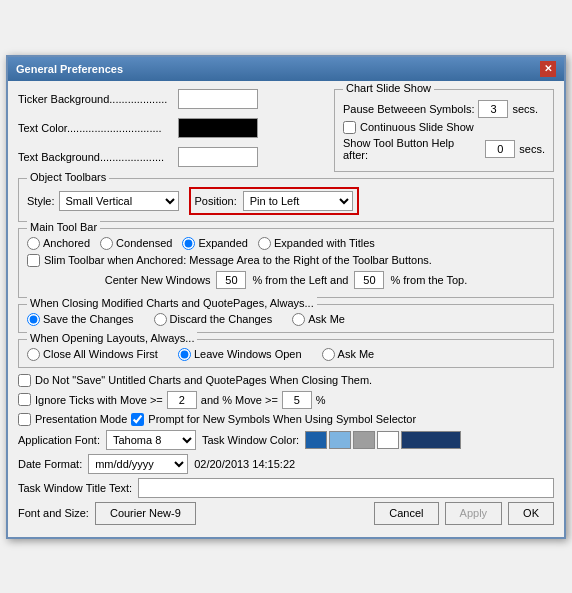 Image resolution: width=572 pixels, height=593 pixels. Describe the element at coordinates (264, 244) in the screenshot. I see `expanded-titles-radio` at that location.